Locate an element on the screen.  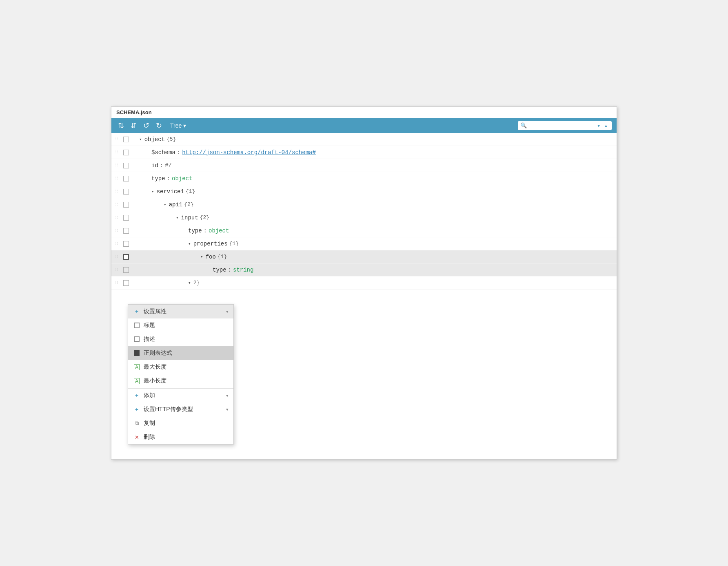
tree-row: ⠿ ▾ properties {1} is located at coordinates (364, 244).